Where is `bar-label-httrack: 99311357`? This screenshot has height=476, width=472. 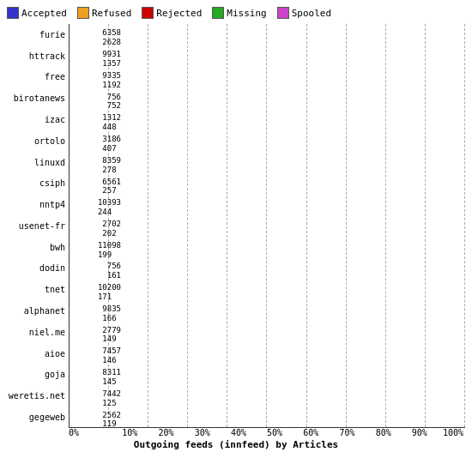 bar-label-httrack: 99311357 is located at coordinates (112, 59).